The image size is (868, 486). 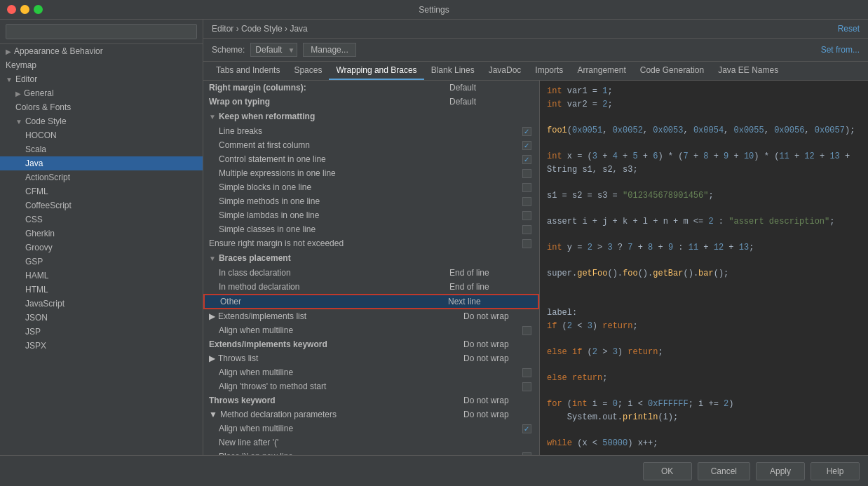 I want to click on sidebar-item-javascript: JavaScript, so click(x=101, y=304).